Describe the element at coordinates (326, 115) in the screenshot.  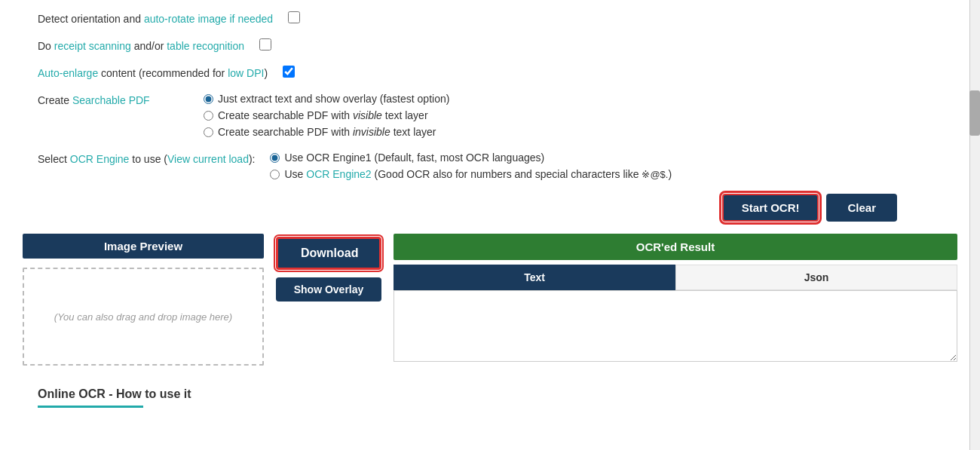
I see `radio-visible-layer: Create searchable PDF with visible text …` at that location.